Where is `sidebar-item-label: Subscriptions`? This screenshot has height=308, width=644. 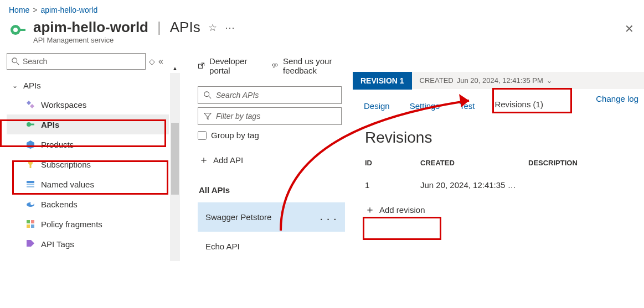 sidebar-item-label: Subscriptions is located at coordinates (66, 165).